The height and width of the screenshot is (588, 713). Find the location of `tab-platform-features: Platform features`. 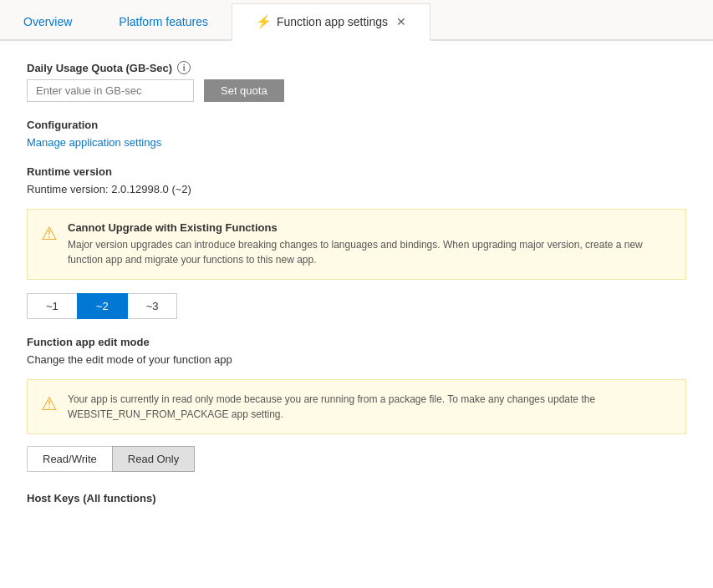

tab-platform-features: Platform features is located at coordinates (164, 22).